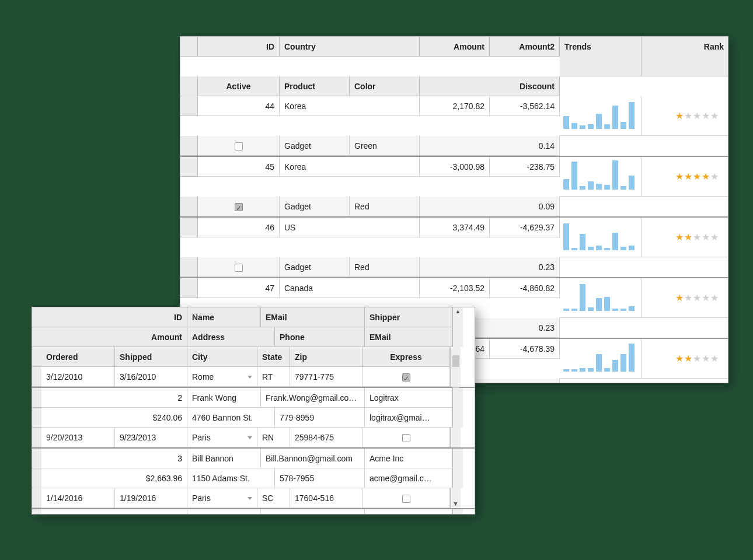  What do you see at coordinates (253, 438) in the screenshot?
I see `table-row: 9/20/20139/23/2013ParisRN25984-675` at bounding box center [253, 438].